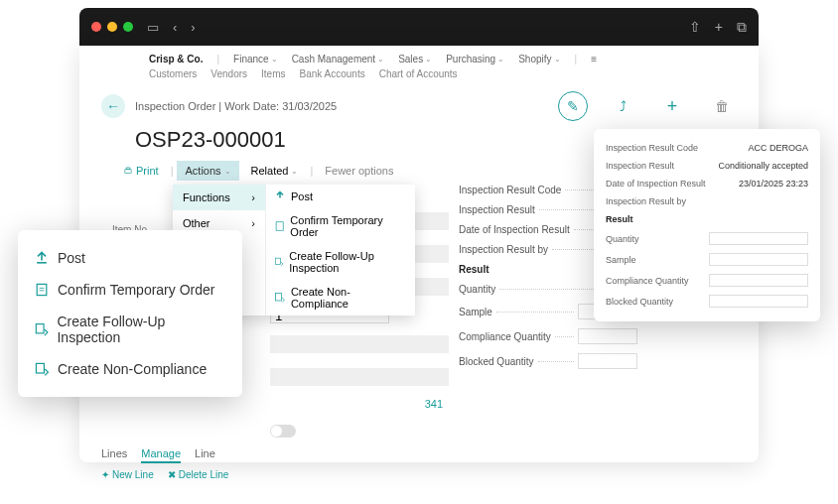 This screenshot has height=504, width=838. What do you see at coordinates (359, 404) in the screenshot?
I see `value-341: 341` at bounding box center [359, 404].